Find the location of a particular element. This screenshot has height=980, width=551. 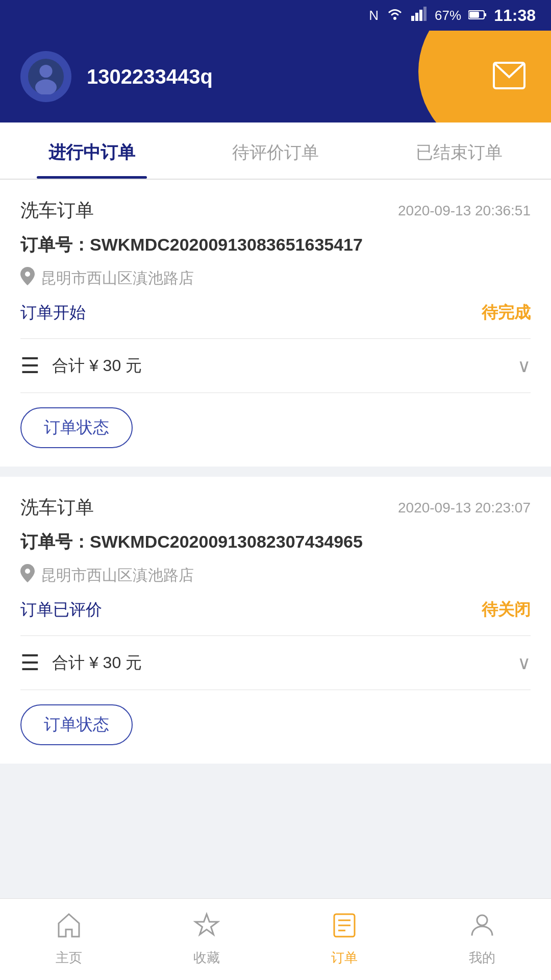

order-header-1: 洗车订单 2020-09-13 20:36:51 is located at coordinates (276, 206).